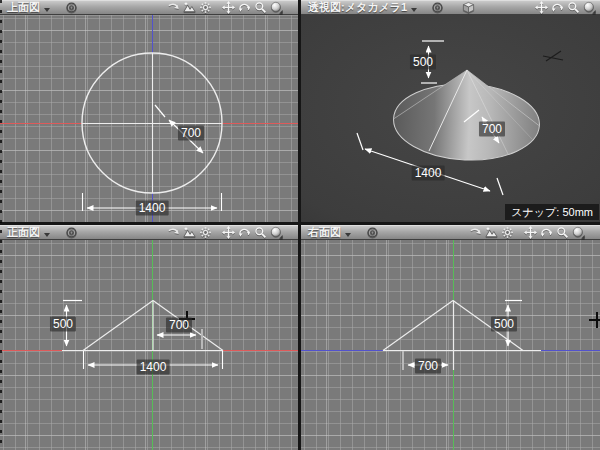  I want to click on viewport-right-header: 右面図, so click(450, 232).